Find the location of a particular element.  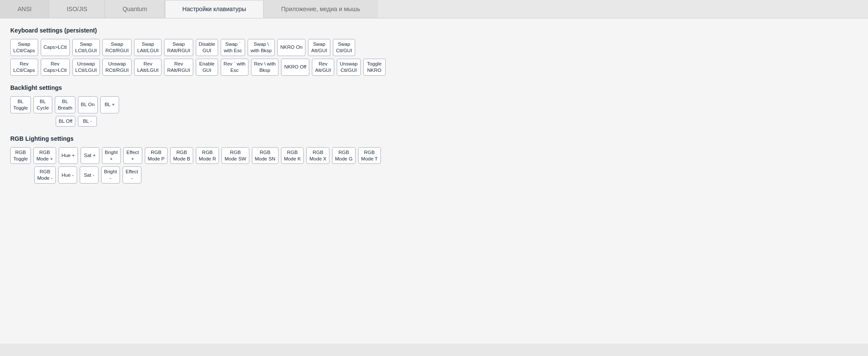

key-button: Effect - is located at coordinates (132, 175).